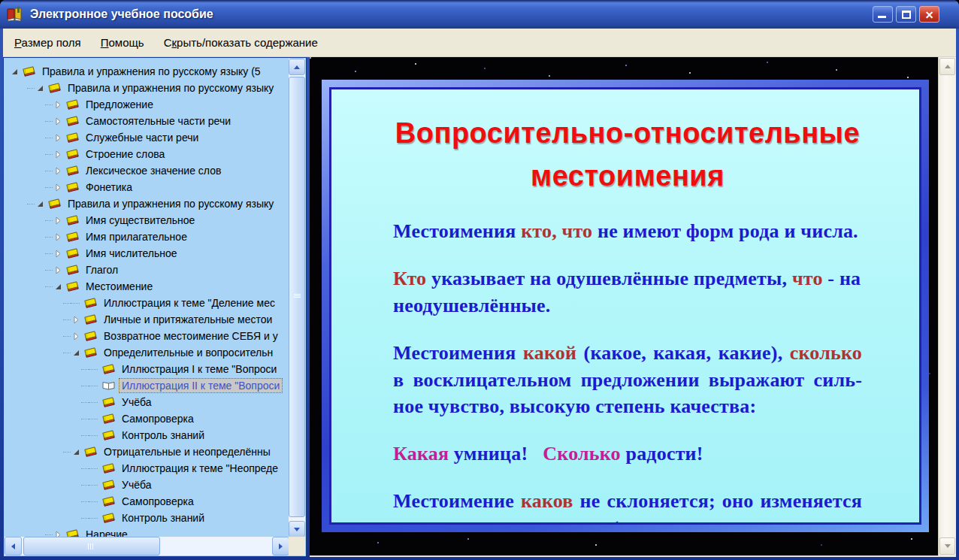  Describe the element at coordinates (137, 237) in the screenshot. I see `tree-item-label: Имя прилагательное` at that location.